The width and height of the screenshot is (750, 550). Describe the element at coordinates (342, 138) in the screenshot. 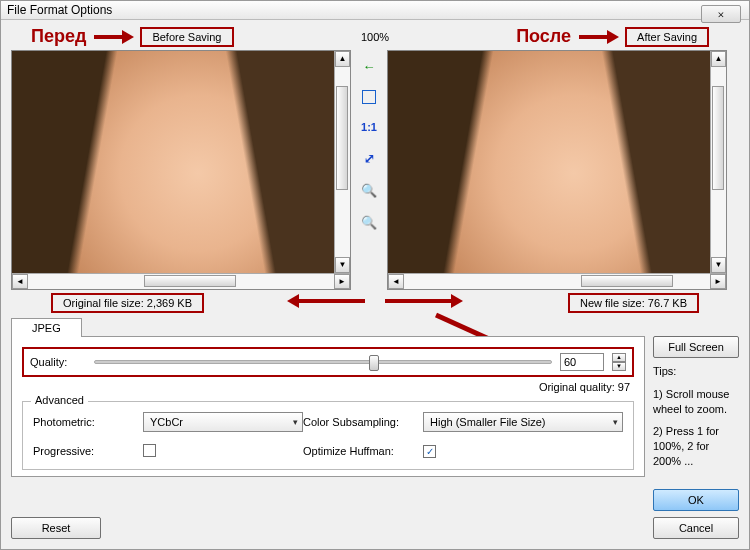

I see `before-vscroll-thumb` at that location.